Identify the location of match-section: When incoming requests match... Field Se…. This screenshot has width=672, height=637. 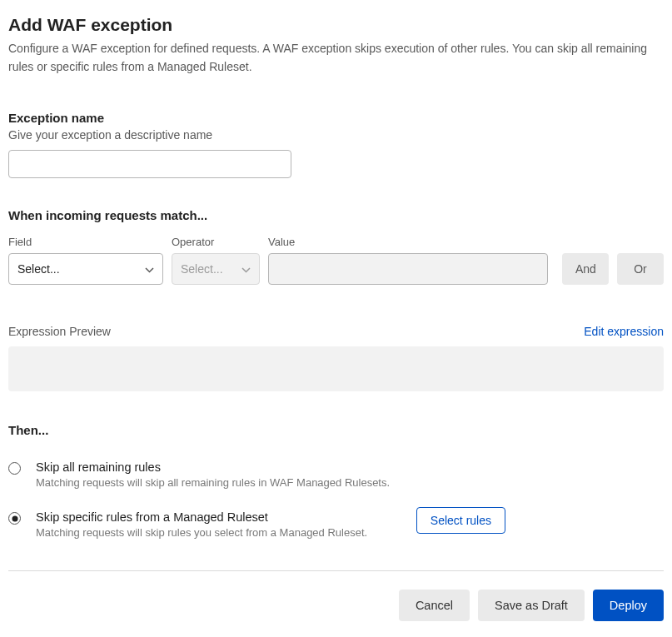
(336, 246).